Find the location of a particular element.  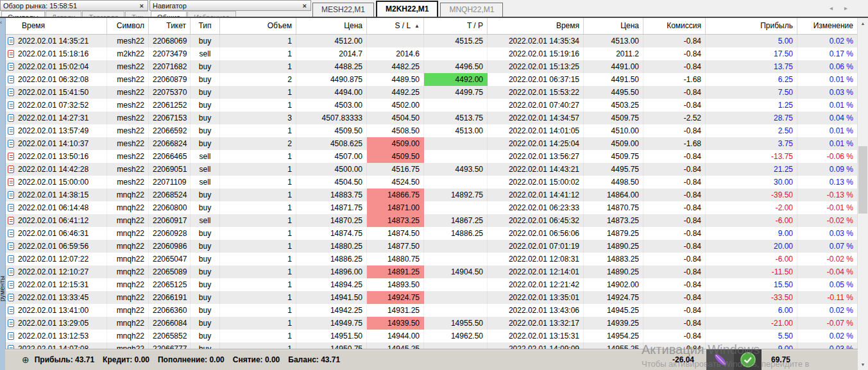

table-row: 2022.02.01 14:38:15mnqh2222068524buy1148… is located at coordinates (431, 195).